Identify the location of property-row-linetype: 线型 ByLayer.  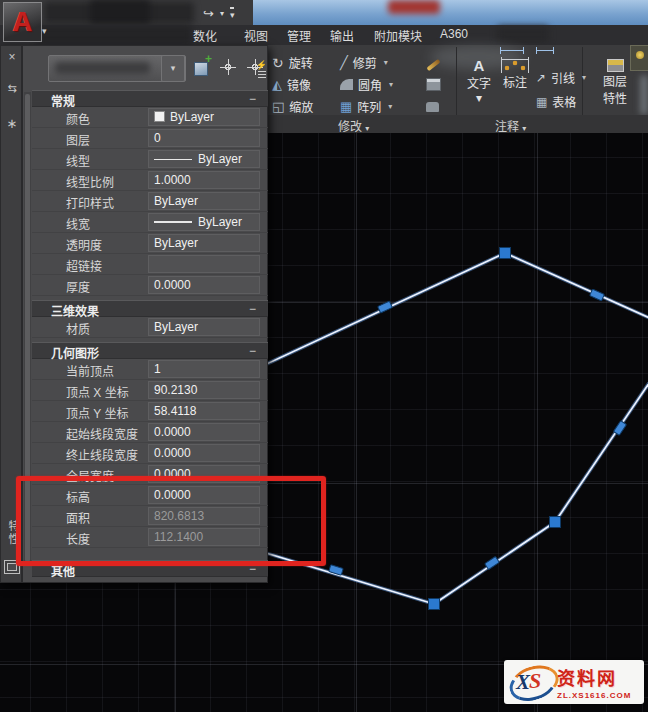
(150, 160).